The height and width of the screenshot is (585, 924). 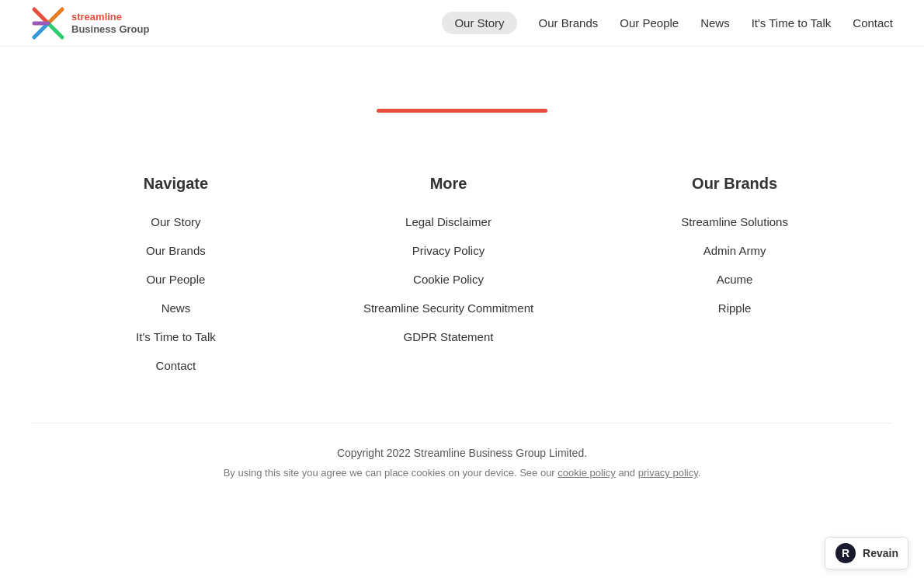 What do you see at coordinates (735, 183) in the screenshot?
I see `footer-our-brands-title: Our Brands` at bounding box center [735, 183].